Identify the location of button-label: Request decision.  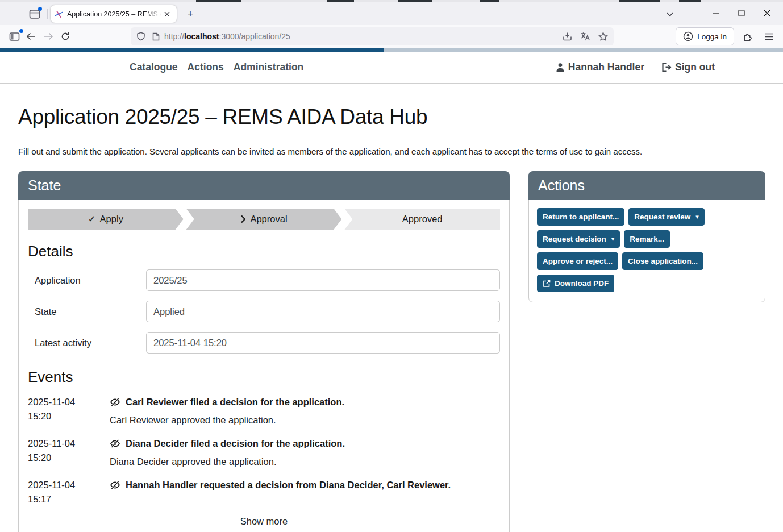
(574, 239).